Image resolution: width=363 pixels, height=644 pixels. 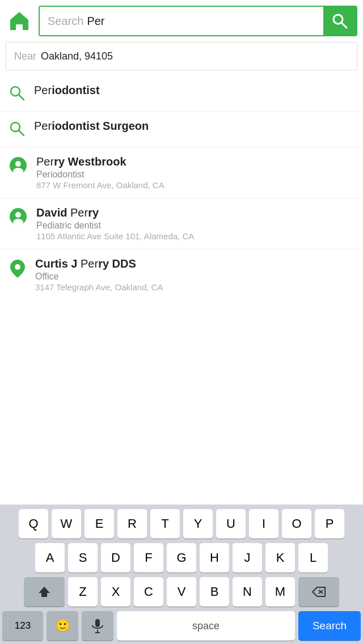 I want to click on key-n: N, so click(x=247, y=592).